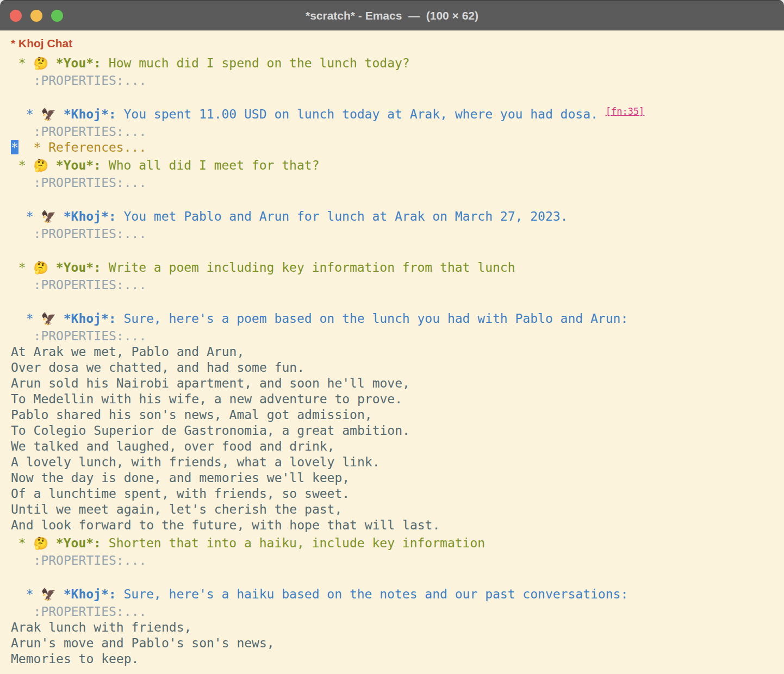  I want to click on block-cursor: *, so click(15, 147).